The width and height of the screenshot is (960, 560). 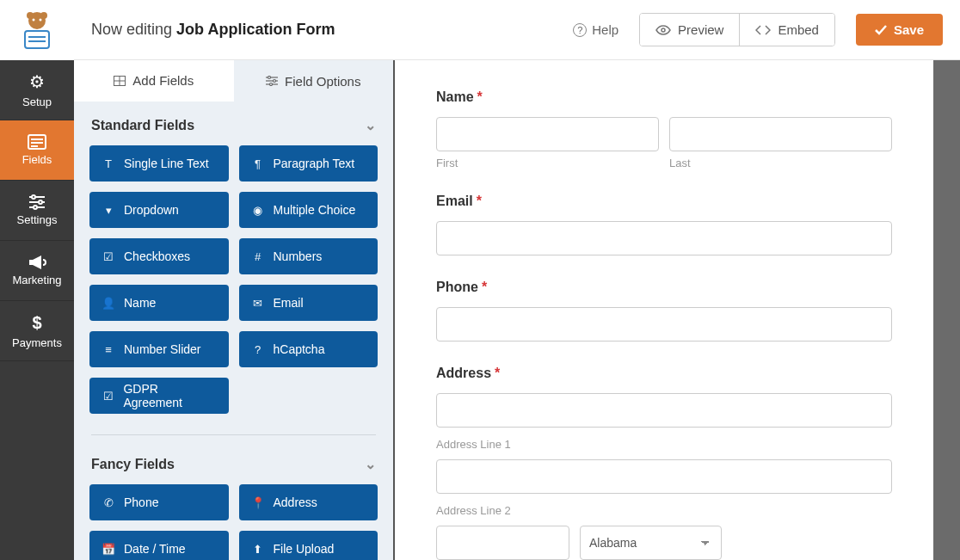 I want to click on divider, so click(x=234, y=435).